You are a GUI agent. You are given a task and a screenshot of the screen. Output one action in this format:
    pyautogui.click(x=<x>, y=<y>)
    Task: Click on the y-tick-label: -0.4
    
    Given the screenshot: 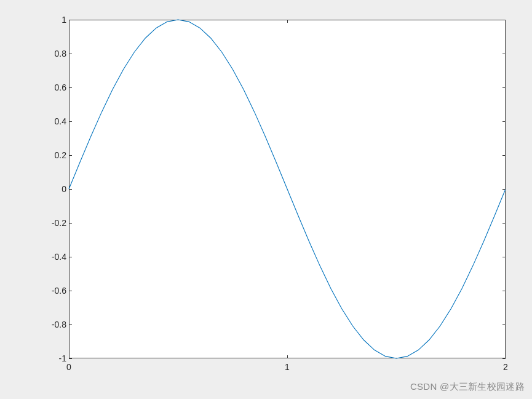 What is the action you would take?
    pyautogui.click(x=54, y=257)
    